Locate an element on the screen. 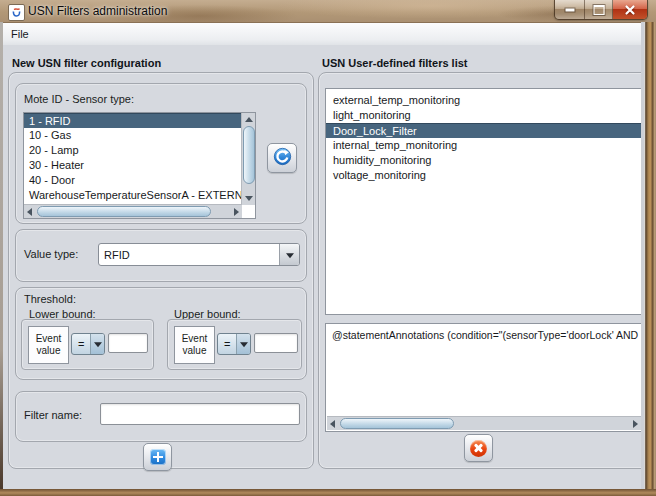 The image size is (656, 496). mote-sensor-list: 1 - RFID10 - Gas20 - Lamp30 - Heater40 -… is located at coordinates (140, 166).